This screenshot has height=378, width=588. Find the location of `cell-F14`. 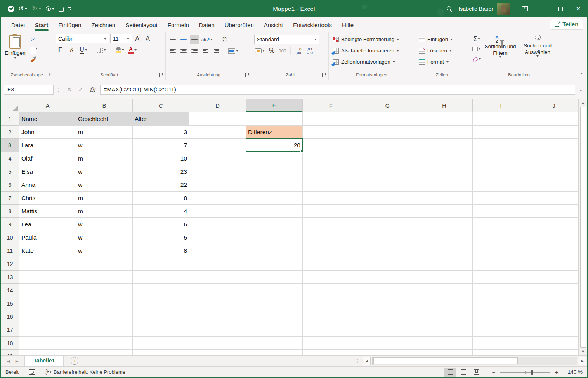

cell-F14 is located at coordinates (331, 290).